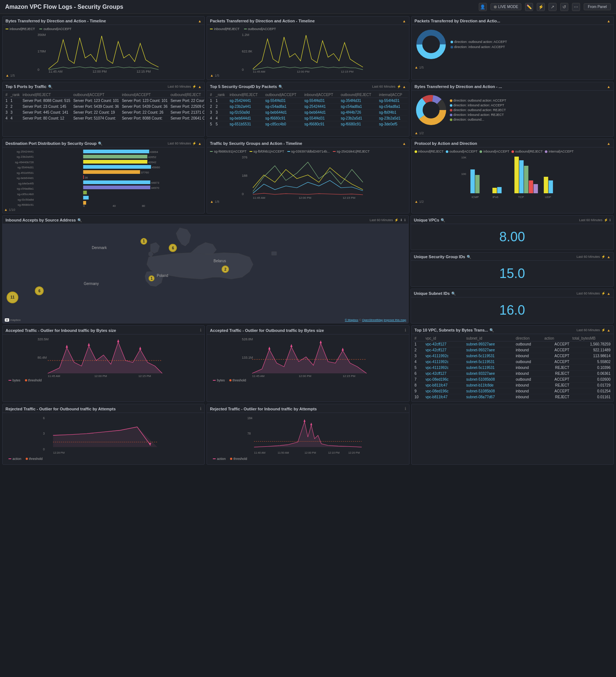 The image size is (616, 677). I want to click on sg-link: sg-c85cc4b0, so click(276, 124).